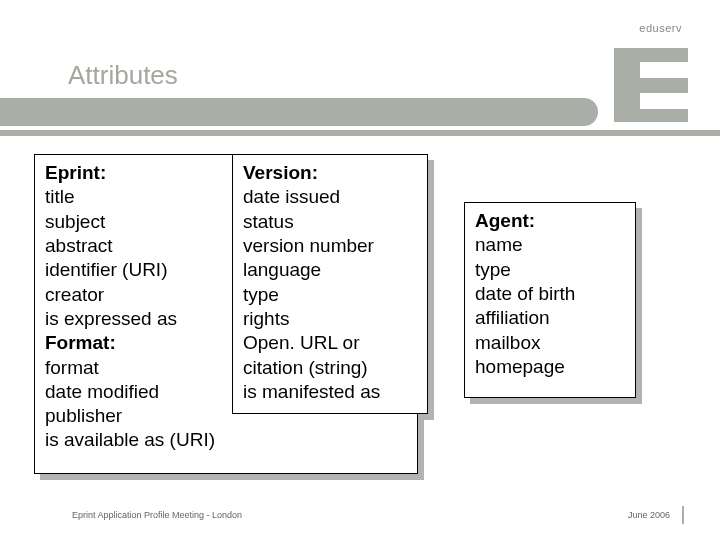  What do you see at coordinates (330, 197) in the screenshot?
I see `version-attr: date issued` at bounding box center [330, 197].